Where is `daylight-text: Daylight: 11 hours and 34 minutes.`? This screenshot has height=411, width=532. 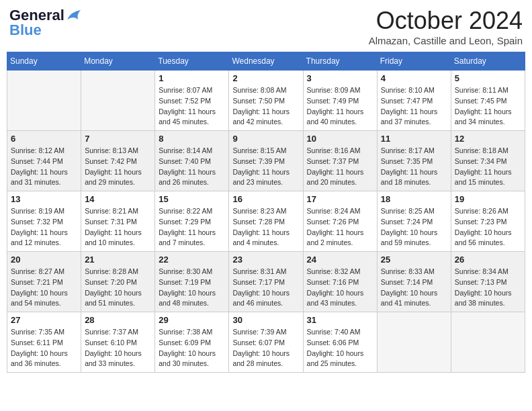 daylight-text: Daylight: 11 hours and 34 minutes. is located at coordinates (488, 118).